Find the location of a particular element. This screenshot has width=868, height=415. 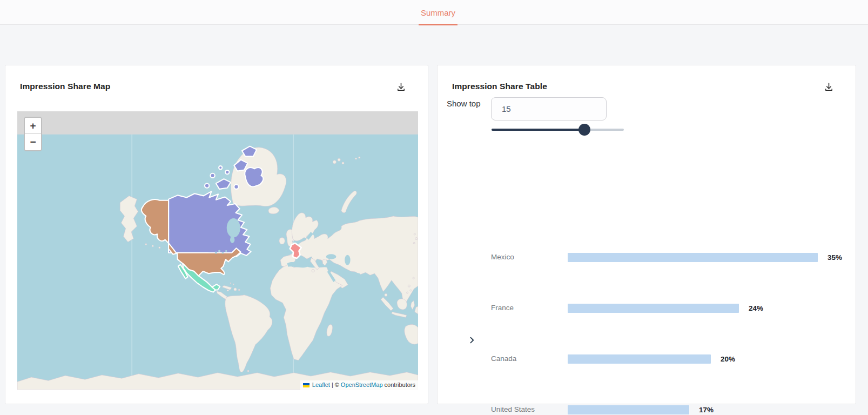

leaflet-link: Leaflet is located at coordinates (321, 385).